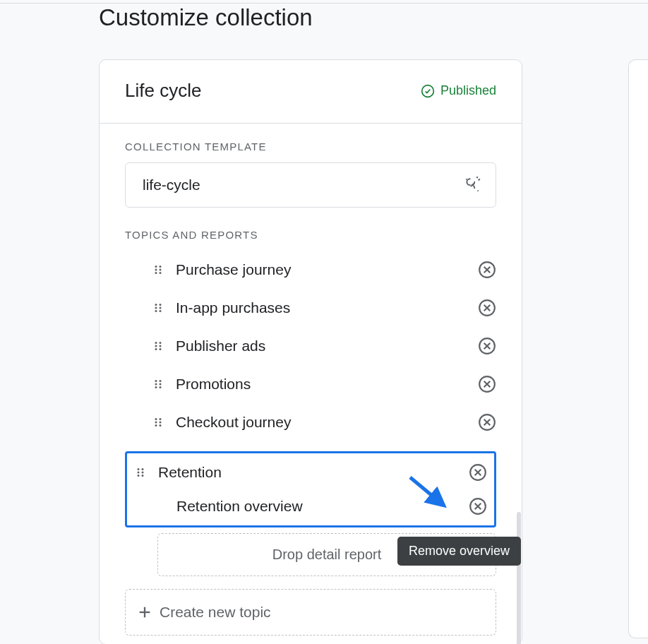 The image size is (648, 644). What do you see at coordinates (311, 612) in the screenshot?
I see `create-new-topic-button: Create new topic` at bounding box center [311, 612].